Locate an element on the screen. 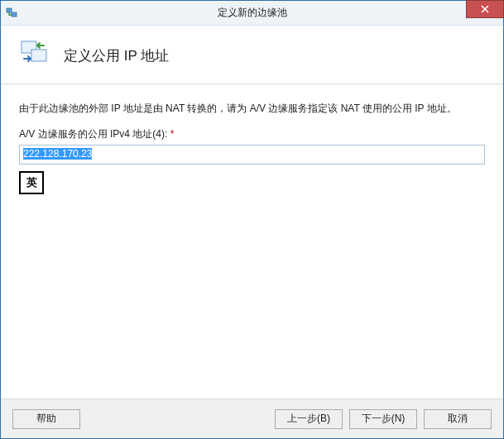 This screenshot has height=439, width=504. titlebar: 定义新的边缘池 is located at coordinates (252, 13).